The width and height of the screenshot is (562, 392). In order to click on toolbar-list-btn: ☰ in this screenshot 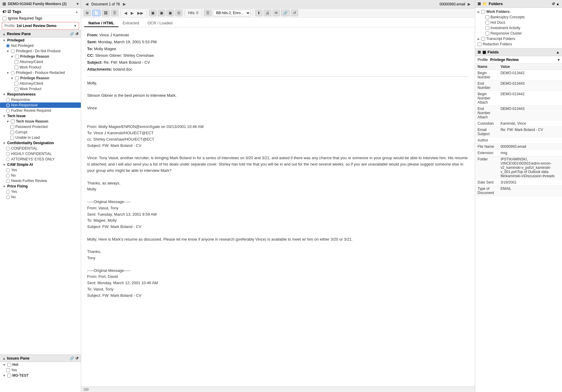, I will do `click(115, 13)`.